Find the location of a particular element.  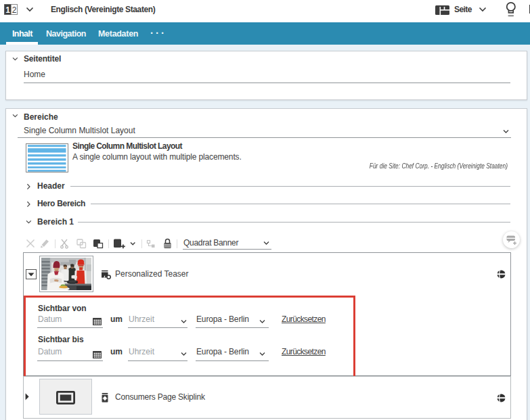

svg-text: 1 is located at coordinates (8, 10).